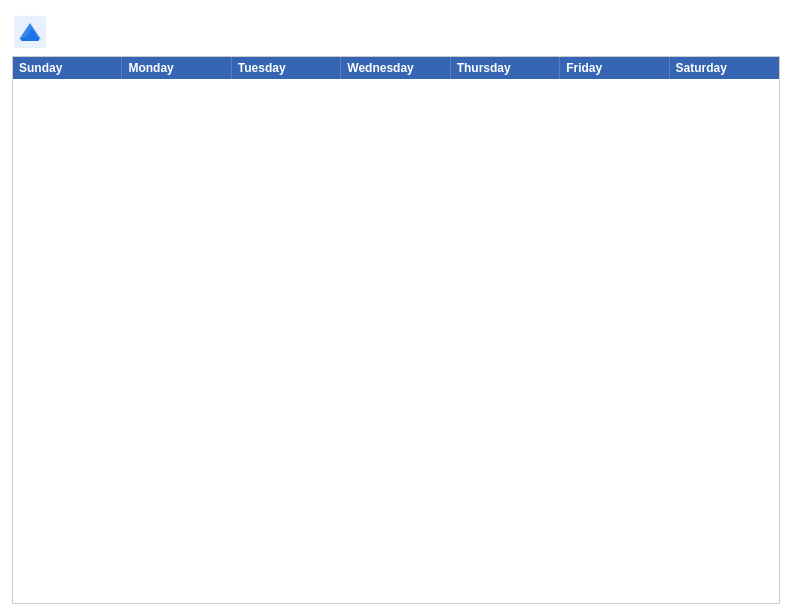  What do you see at coordinates (396, 68) in the screenshot?
I see `day-header-wednesday: Wednesday` at bounding box center [396, 68].